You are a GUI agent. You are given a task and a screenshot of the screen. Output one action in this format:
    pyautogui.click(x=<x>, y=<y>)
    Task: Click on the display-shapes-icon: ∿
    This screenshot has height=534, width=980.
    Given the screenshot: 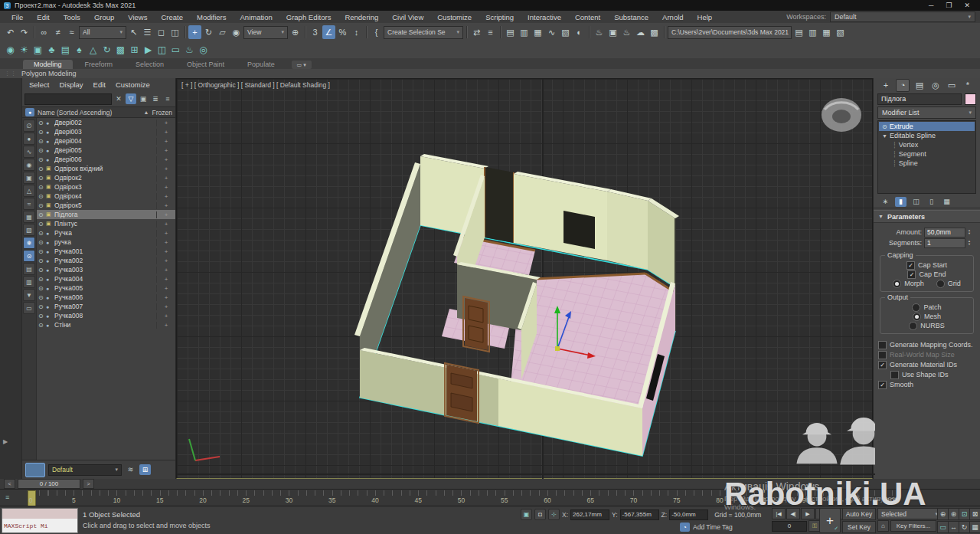 What is the action you would take?
    pyautogui.click(x=29, y=152)
    